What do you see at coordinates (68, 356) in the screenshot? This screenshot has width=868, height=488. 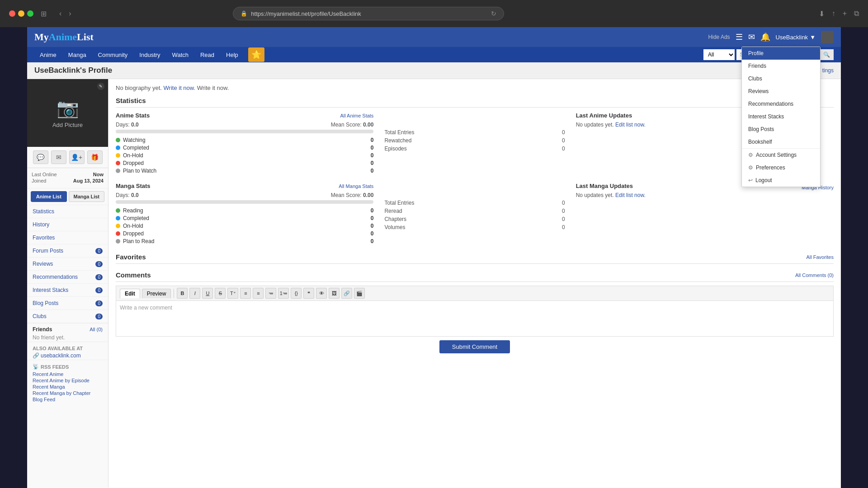 I see `website-link: 🔗 usebacklink.com` at bounding box center [68, 356].